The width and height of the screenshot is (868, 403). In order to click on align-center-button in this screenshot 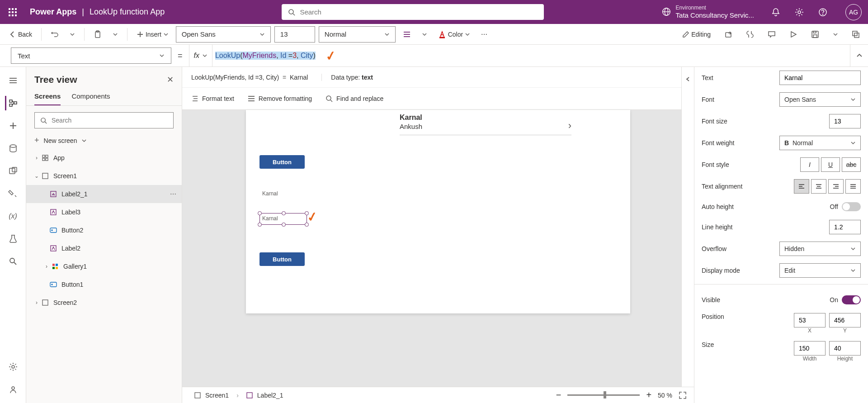, I will do `click(819, 186)`.